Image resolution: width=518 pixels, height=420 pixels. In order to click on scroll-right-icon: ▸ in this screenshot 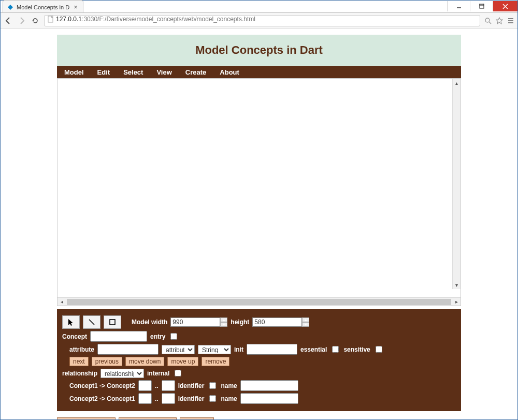, I will do `click(456, 301)`.